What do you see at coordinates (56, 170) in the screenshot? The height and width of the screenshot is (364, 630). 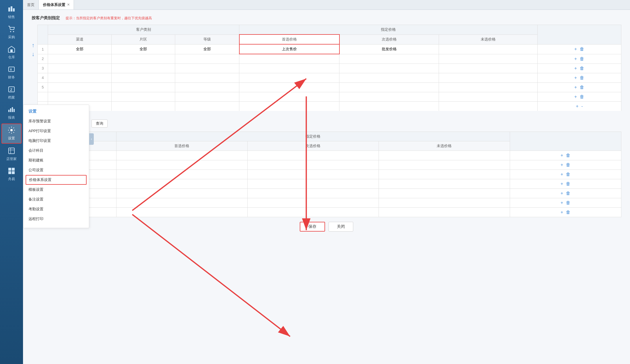 I see `left-panel-item-company: 公司设置` at bounding box center [56, 170].